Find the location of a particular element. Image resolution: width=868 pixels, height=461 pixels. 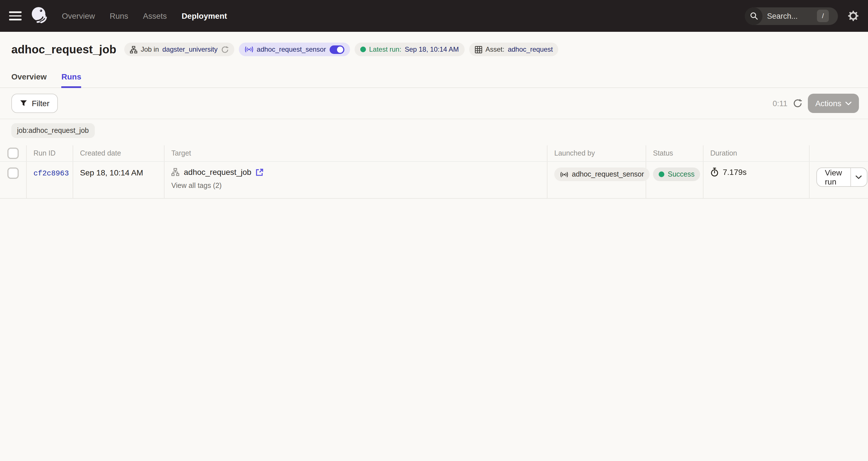

search-icon is located at coordinates (754, 16).